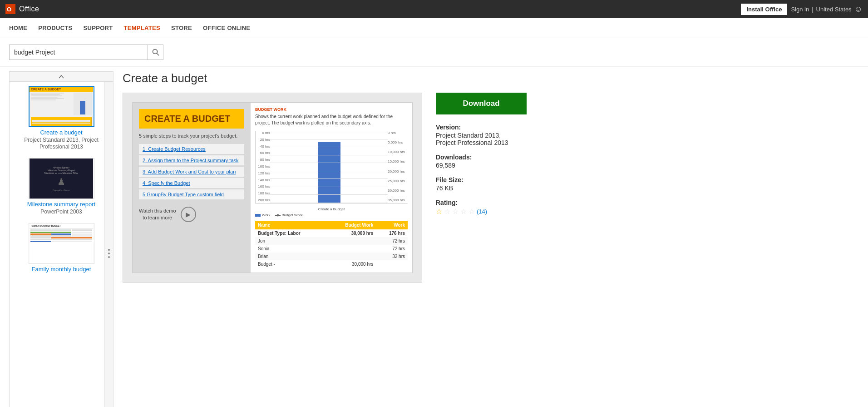  What do you see at coordinates (155, 52) in the screenshot?
I see `search-button` at bounding box center [155, 52].